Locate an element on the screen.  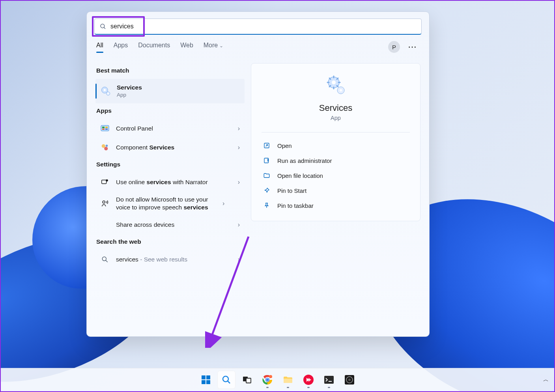
blank-icon is located at coordinates (105, 225).